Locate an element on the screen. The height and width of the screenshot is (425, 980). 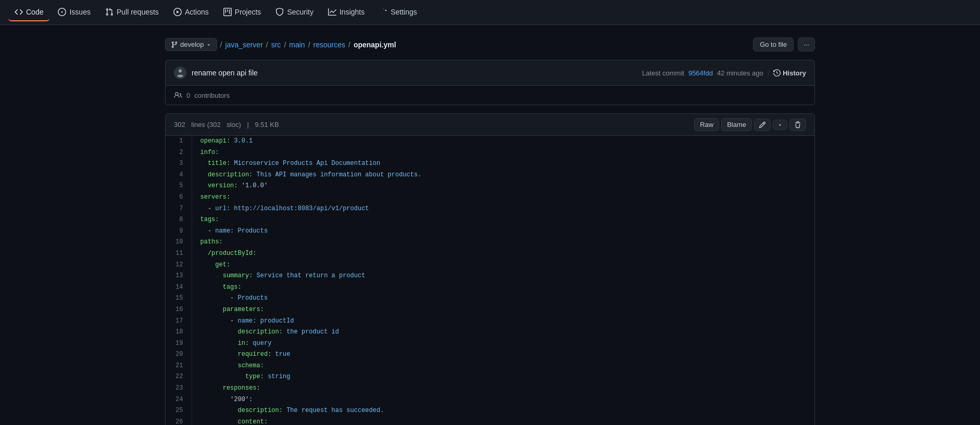
line-code: summary: Service that return a product is located at coordinates (503, 276).